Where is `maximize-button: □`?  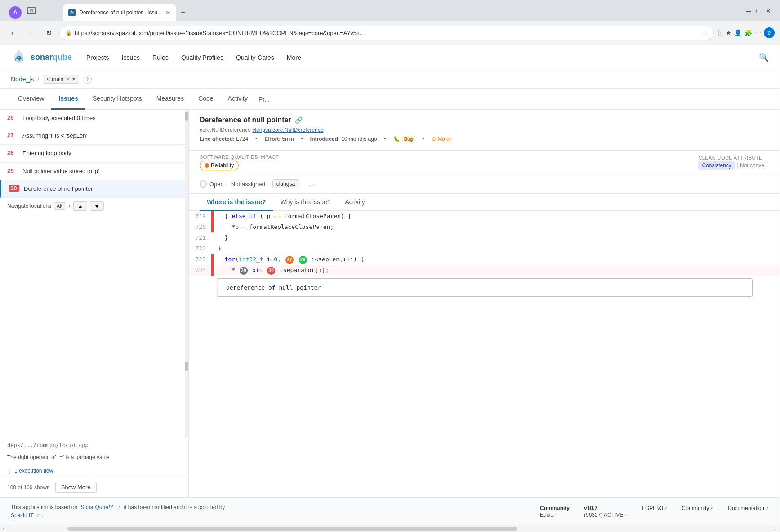 maximize-button: □ is located at coordinates (758, 11).